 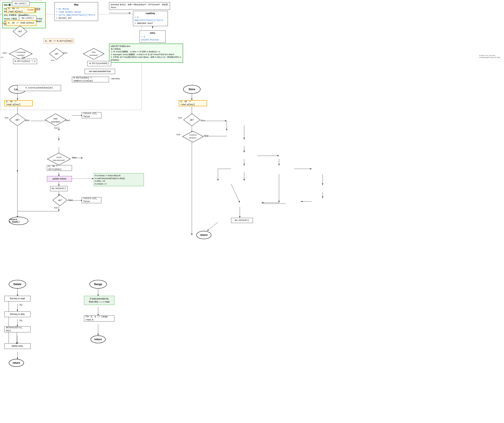 I want to click on store-set-amended-box: set read.amended true, so click(x=100, y=71).